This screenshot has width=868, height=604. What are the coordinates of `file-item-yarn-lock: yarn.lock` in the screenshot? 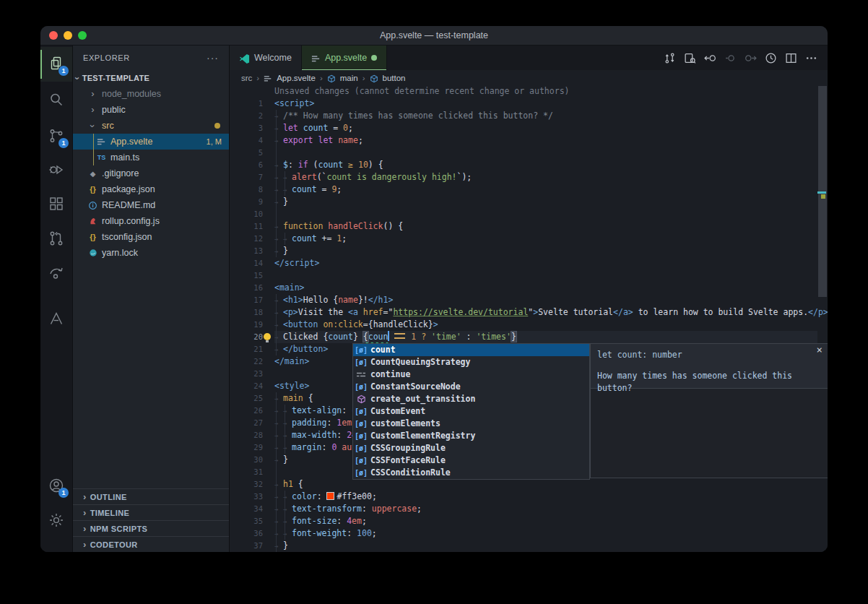 It's located at (151, 253).